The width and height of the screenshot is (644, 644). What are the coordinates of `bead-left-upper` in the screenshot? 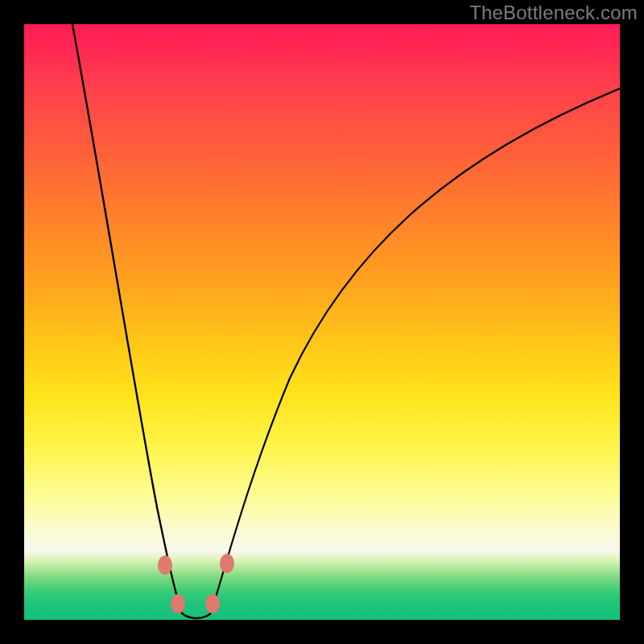 It's located at (165, 565).